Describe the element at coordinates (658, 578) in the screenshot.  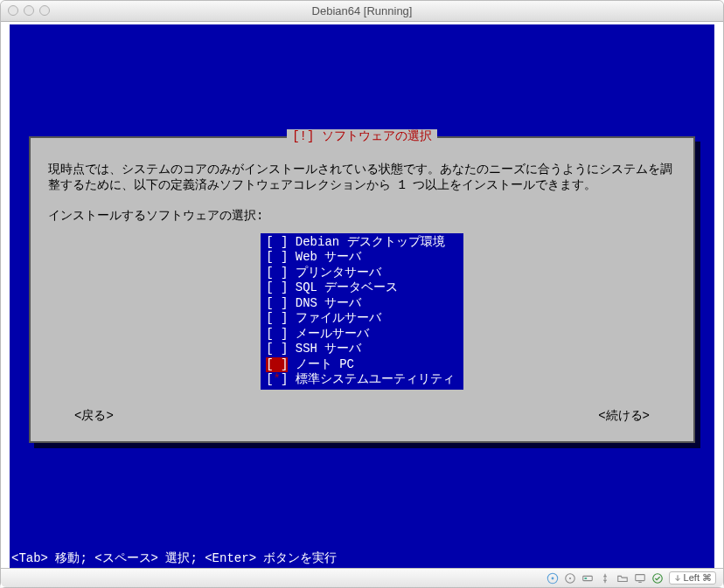
I see `mouse-integration-icon` at that location.